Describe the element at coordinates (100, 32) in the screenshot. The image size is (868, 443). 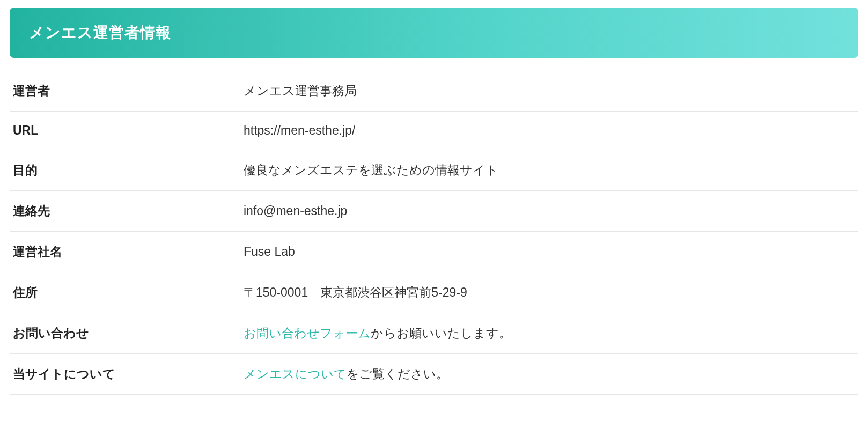
I see `card-title: メンエス運営者情報` at that location.